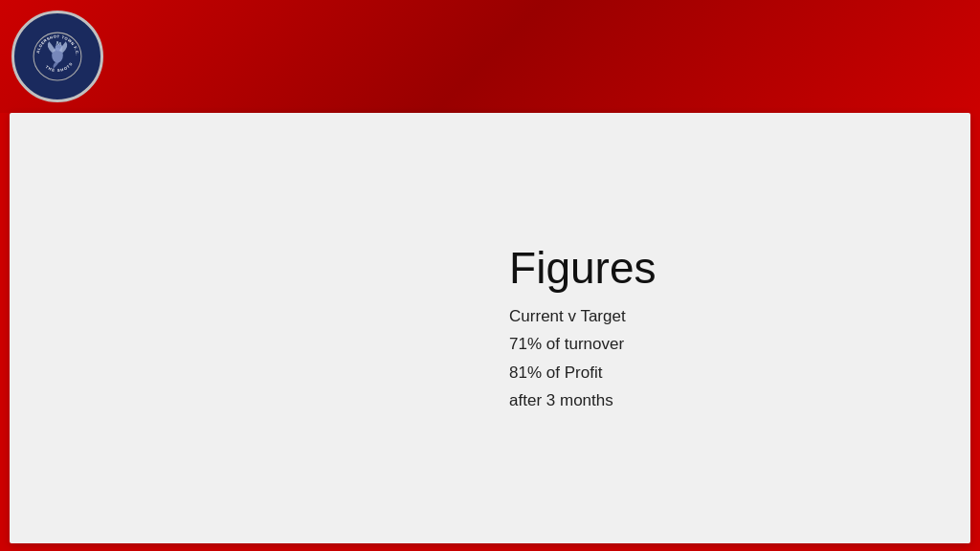 The height and width of the screenshot is (551, 980). I want to click on figures-line-4: after 3 months, so click(582, 401).